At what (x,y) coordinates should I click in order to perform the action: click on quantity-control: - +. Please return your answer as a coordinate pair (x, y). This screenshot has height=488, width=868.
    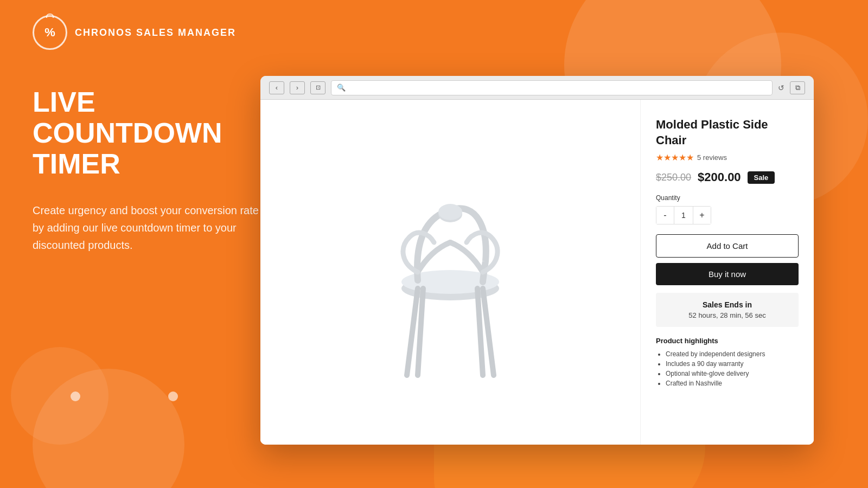
    Looking at the image, I should click on (684, 215).